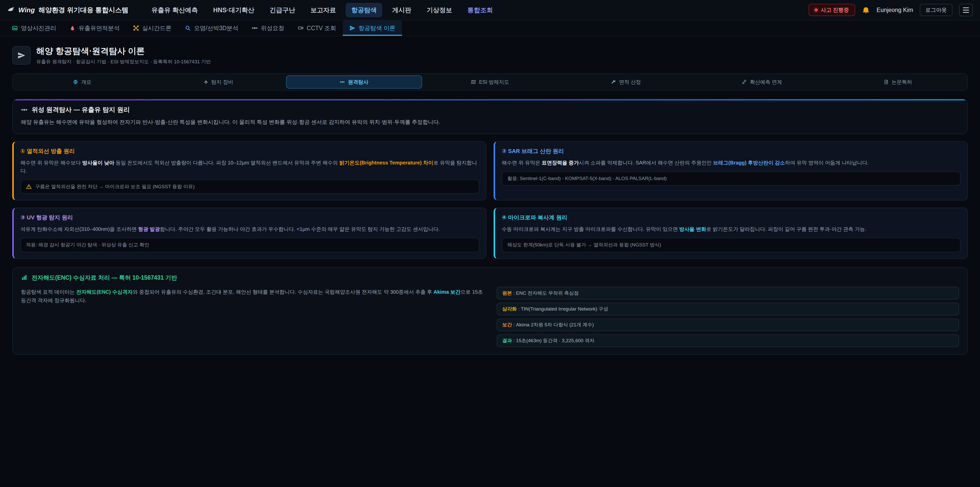 The width and height of the screenshot is (980, 487). I want to click on warning-icon, so click(29, 187).